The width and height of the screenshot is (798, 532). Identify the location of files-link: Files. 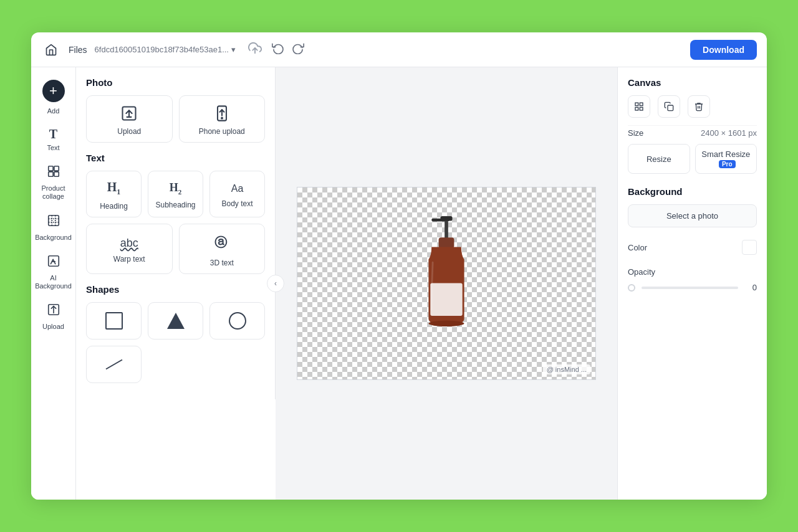
(78, 50).